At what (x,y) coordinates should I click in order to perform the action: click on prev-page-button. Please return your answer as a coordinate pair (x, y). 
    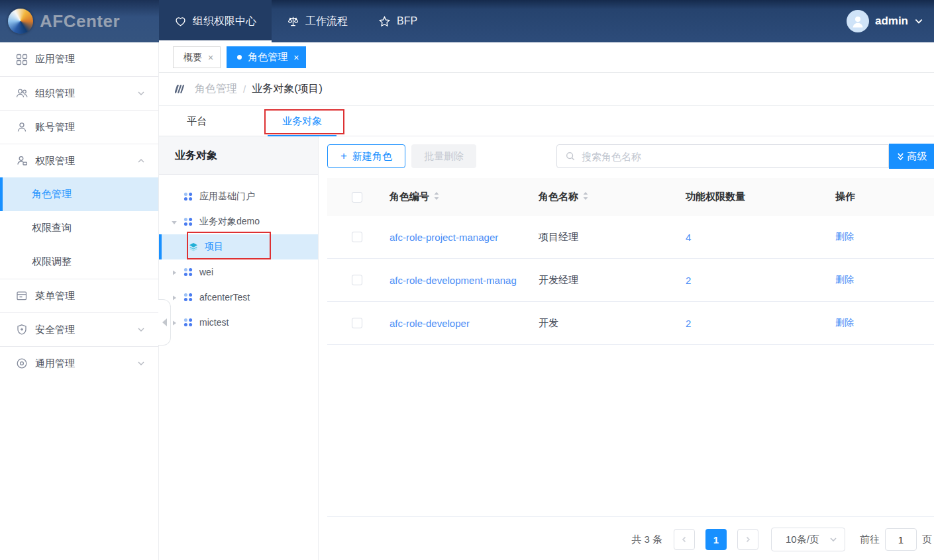
    Looking at the image, I should click on (684, 539).